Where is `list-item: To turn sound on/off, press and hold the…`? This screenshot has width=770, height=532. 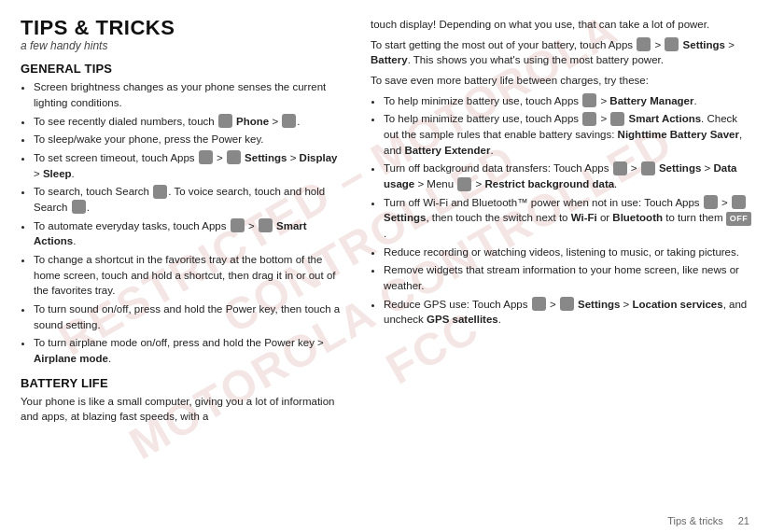
list-item: To turn sound on/off, press and hold the… is located at coordinates (189, 317).